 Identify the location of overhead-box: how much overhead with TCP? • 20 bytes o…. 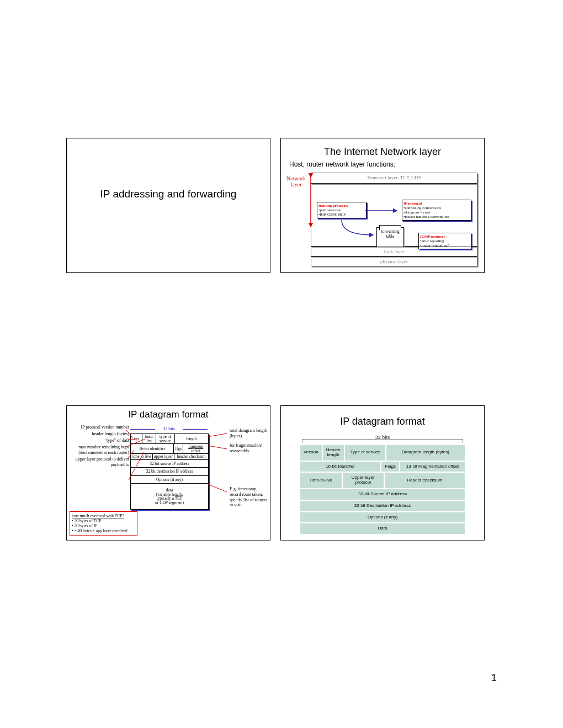
(104, 523).